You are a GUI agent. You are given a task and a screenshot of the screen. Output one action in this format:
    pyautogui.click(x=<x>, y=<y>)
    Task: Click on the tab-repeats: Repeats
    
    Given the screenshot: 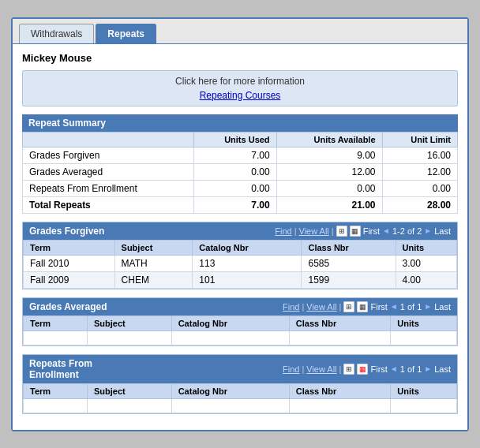 What is the action you would take?
    pyautogui.click(x=126, y=33)
    